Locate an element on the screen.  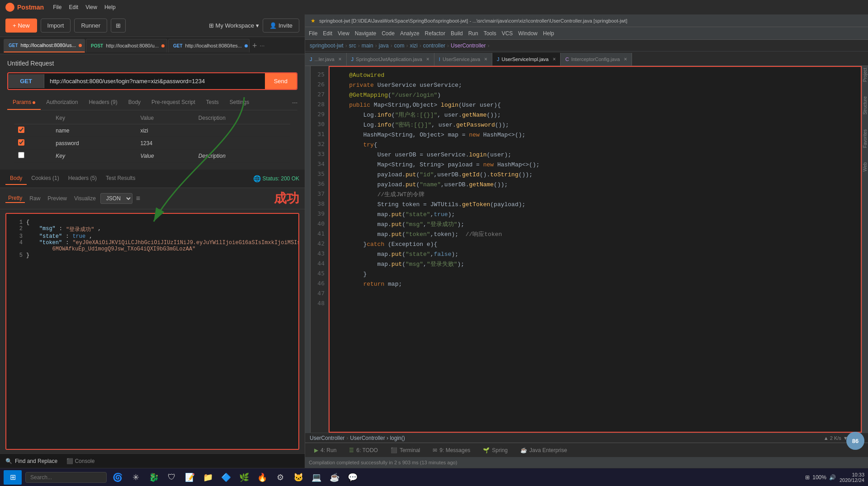
favorites-label: Favorites is located at coordinates (865, 138).